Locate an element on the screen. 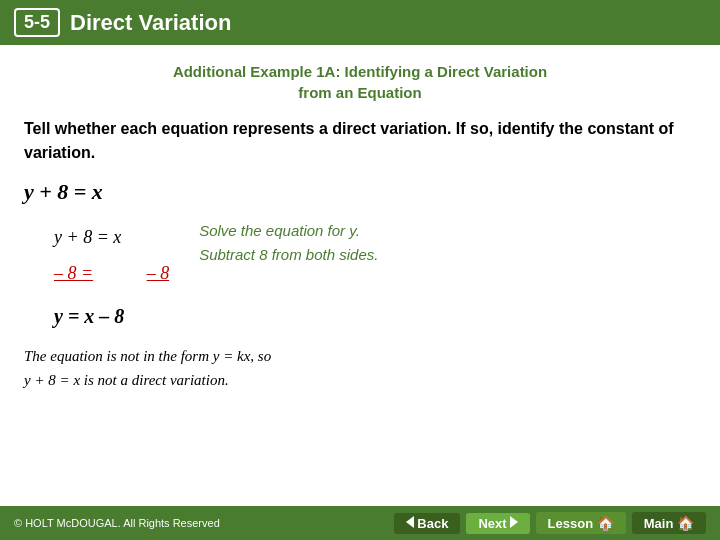 The height and width of the screenshot is (540, 720). header-bar: 5-5 Direct Variation is located at coordinates (360, 22).